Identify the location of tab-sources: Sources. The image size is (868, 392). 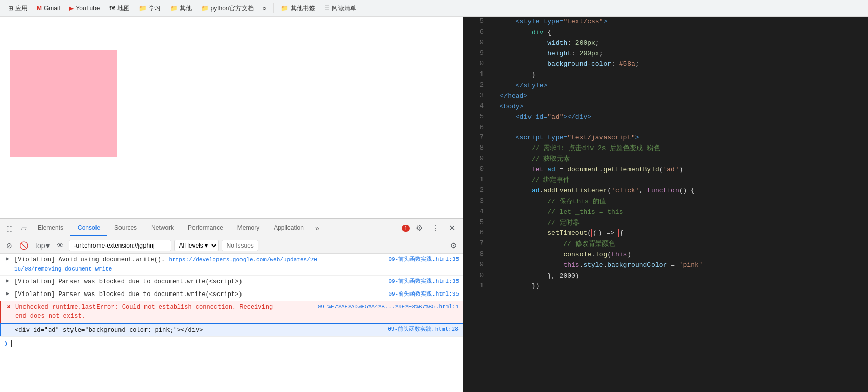
(126, 228).